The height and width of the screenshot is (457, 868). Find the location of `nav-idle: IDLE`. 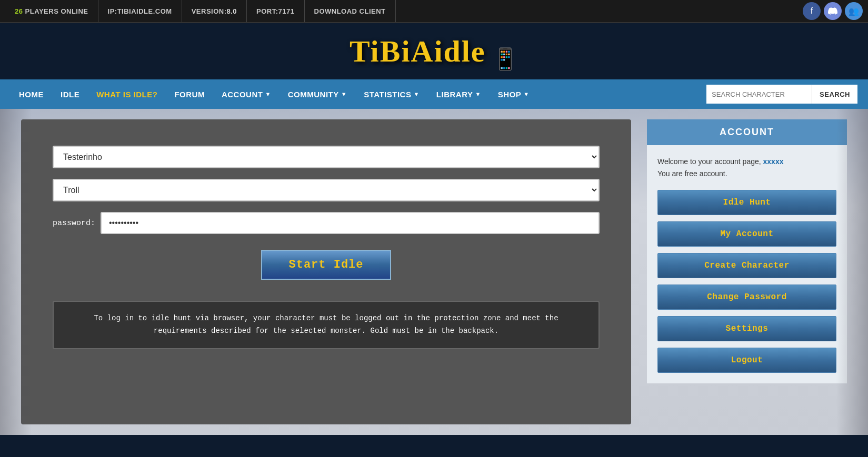

nav-idle: IDLE is located at coordinates (70, 94).